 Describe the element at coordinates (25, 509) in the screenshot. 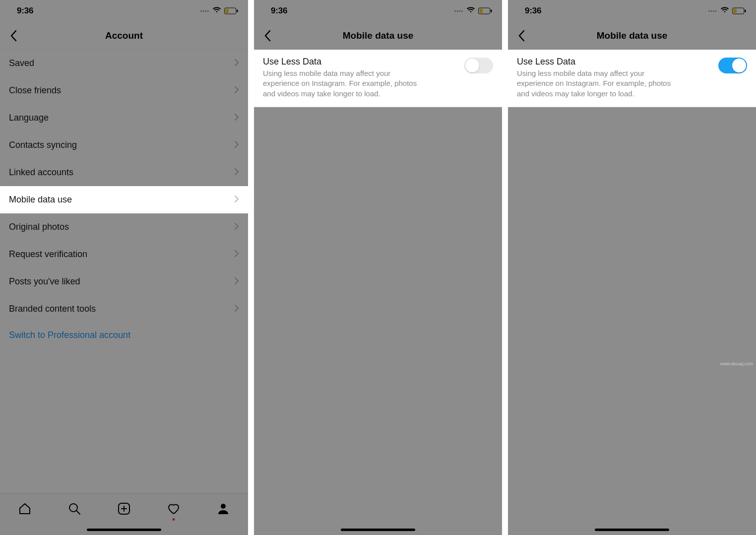

I see `tab-home` at that location.